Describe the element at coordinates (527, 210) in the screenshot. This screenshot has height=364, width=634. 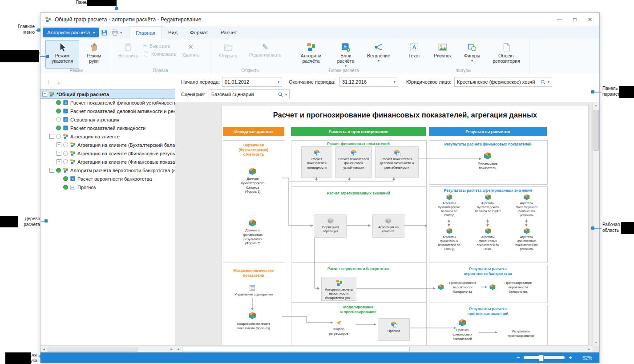
I see `aggregate-node: Агрегаты бухгалтерского баланса по регио…` at that location.